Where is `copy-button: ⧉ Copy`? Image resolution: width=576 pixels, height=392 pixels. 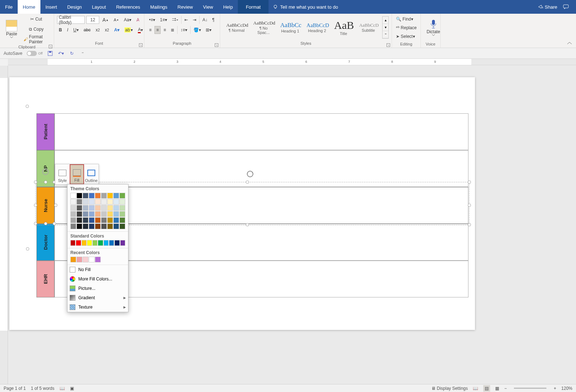 copy-button: ⧉ Copy is located at coordinates (36, 29).